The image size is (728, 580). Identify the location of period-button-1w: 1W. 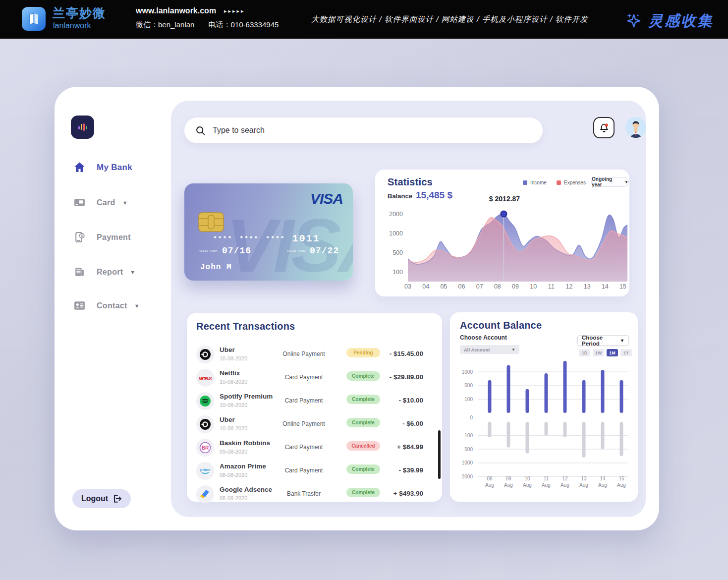
(599, 353).